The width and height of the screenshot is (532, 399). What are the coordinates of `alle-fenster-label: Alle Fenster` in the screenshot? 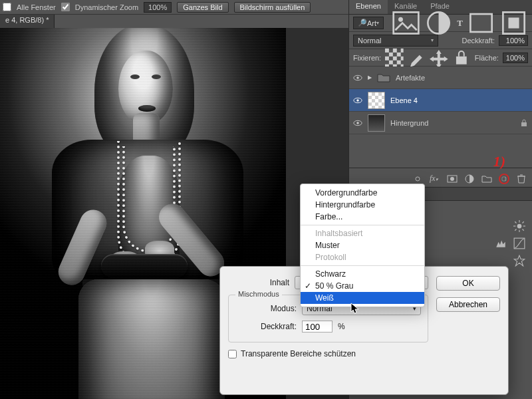 It's located at (36, 7).